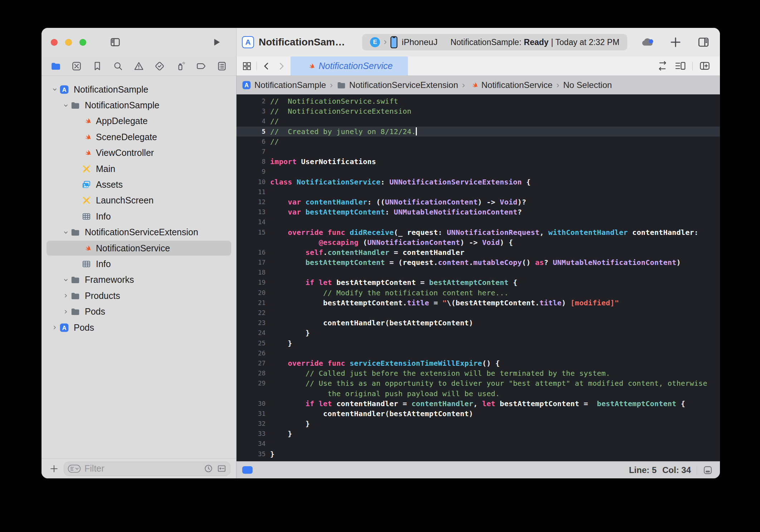 This screenshot has height=532, width=760. I want to click on minimize-button, so click(69, 42).